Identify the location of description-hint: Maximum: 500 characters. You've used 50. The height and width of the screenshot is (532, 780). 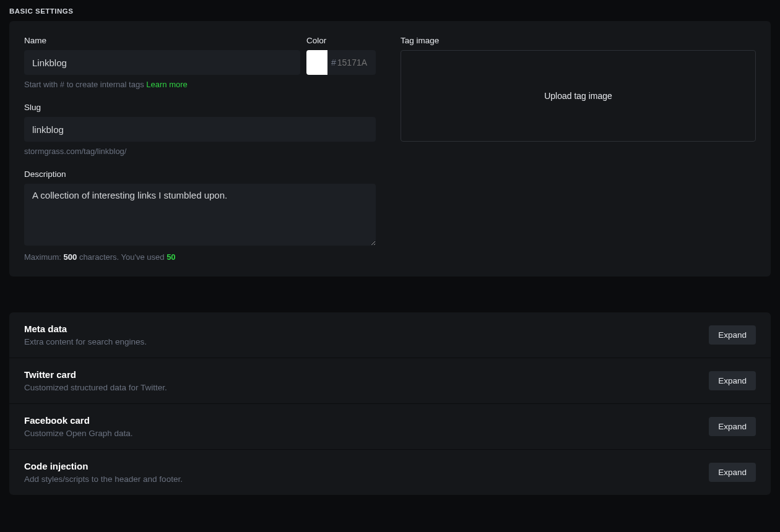
(200, 257).